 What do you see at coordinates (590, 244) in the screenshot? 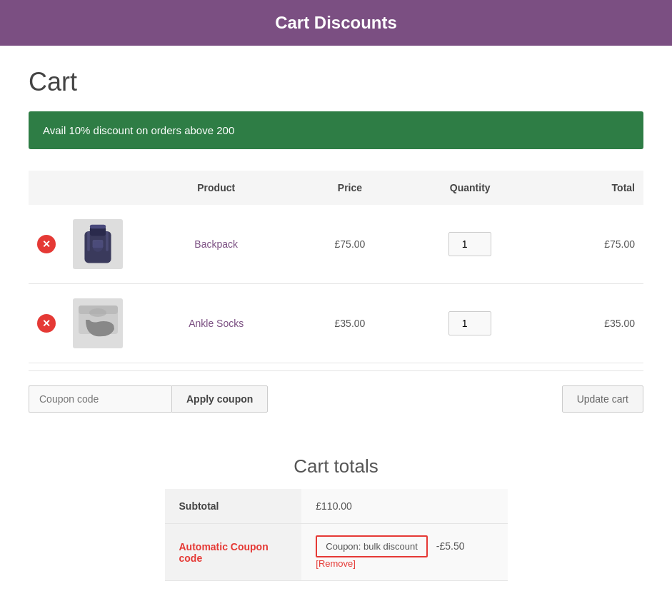
I see `backpack-total: £75.00` at bounding box center [590, 244].